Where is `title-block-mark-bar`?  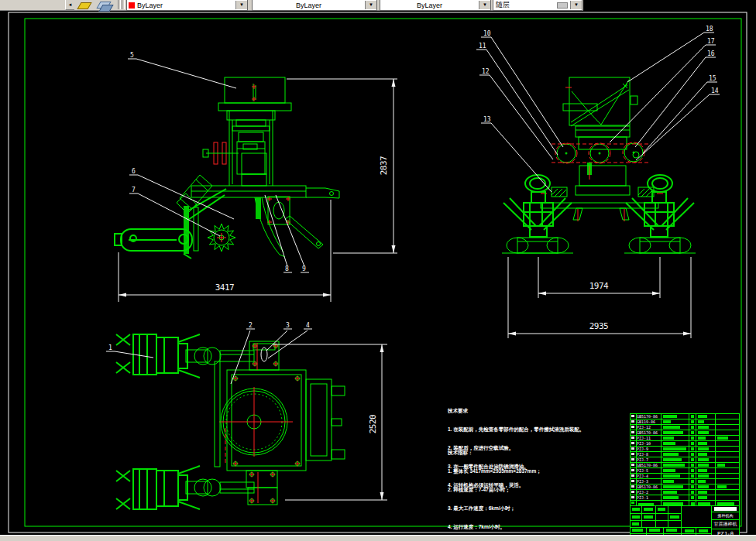 title-block-mark-bar is located at coordinates (725, 509).